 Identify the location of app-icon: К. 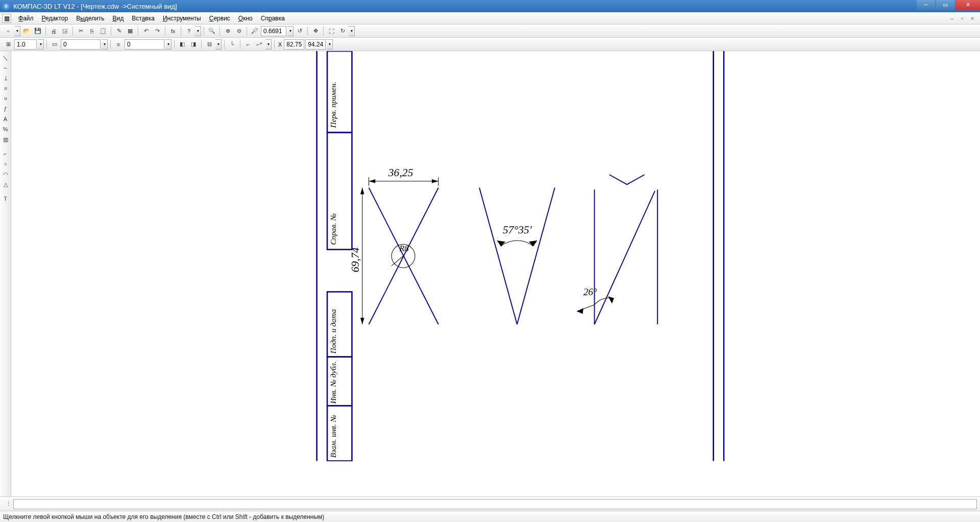
(6, 6).